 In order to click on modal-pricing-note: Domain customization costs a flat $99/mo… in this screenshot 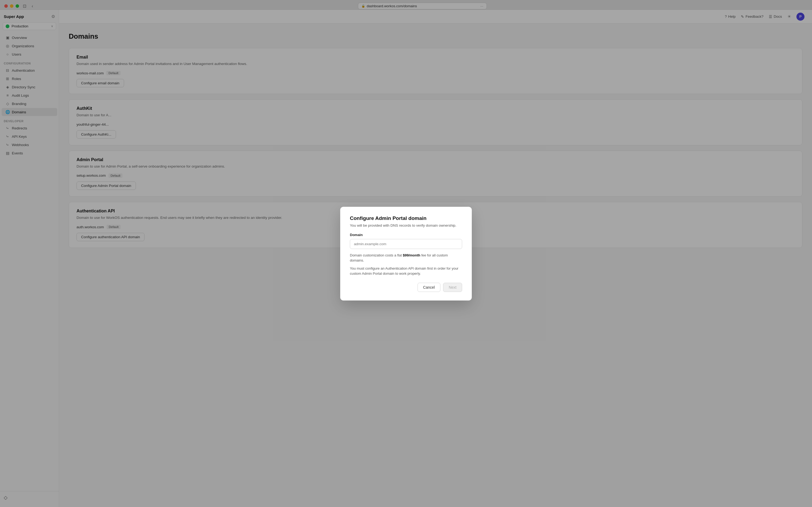, I will do `click(406, 258)`.